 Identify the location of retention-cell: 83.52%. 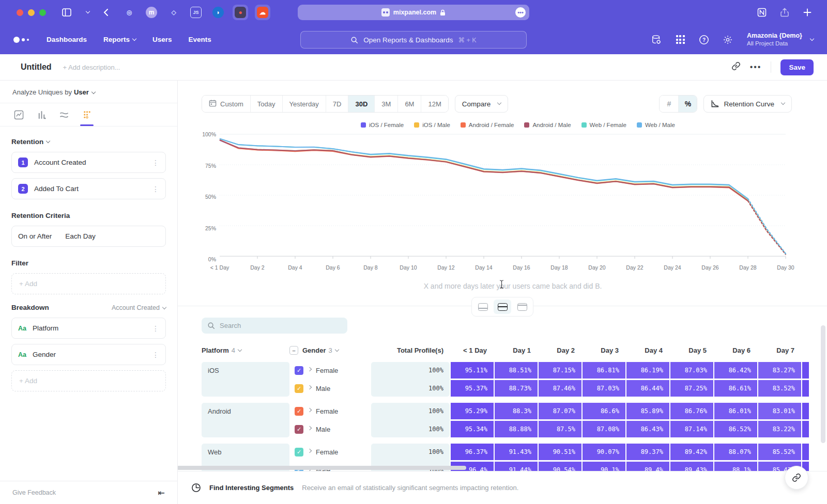
(779, 388).